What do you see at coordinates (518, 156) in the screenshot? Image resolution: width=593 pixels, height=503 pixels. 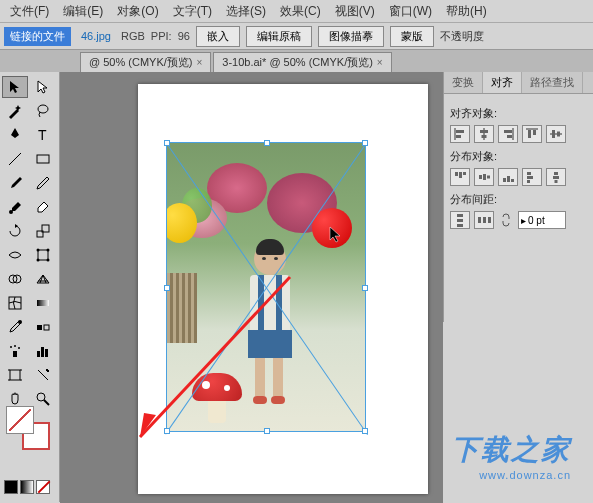 I see `distribute-objects-label: 分布对象:` at bounding box center [518, 156].